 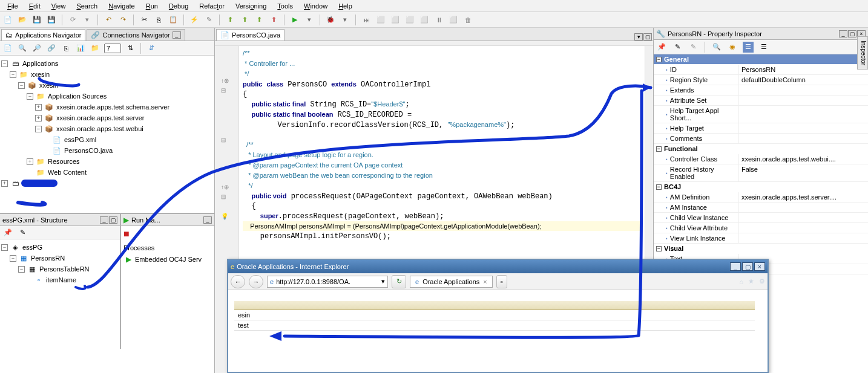 What do you see at coordinates (453, 20) in the screenshot?
I see `terminate-icon: ⬜` at bounding box center [453, 20].